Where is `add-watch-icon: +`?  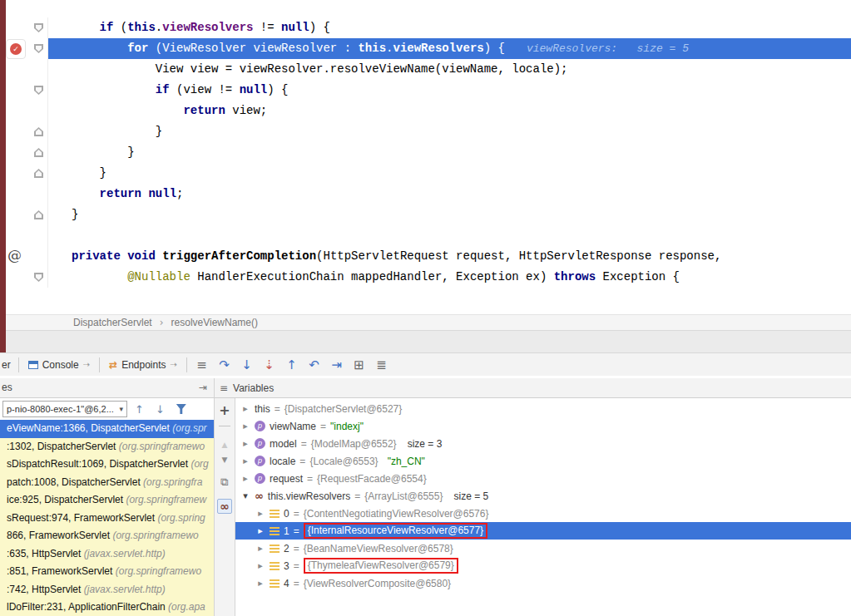 add-watch-icon: + is located at coordinates (225, 411).